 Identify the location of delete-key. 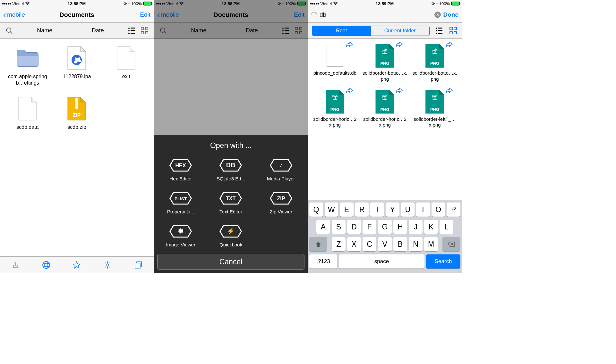
(451, 244).